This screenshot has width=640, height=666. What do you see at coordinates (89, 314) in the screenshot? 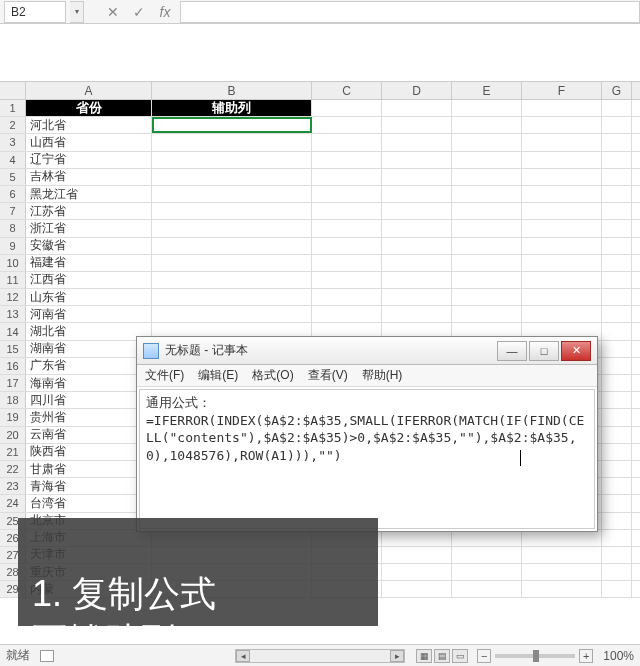
I see `cell: 河南省` at bounding box center [89, 314].